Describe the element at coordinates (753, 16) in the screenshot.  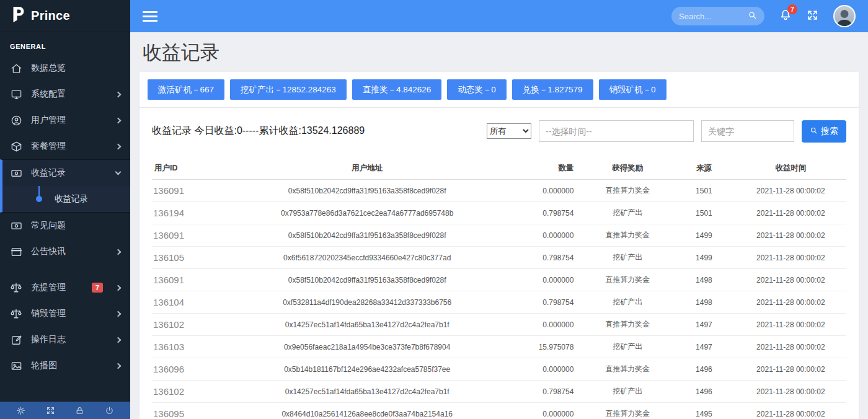
I see `search-icon` at that location.